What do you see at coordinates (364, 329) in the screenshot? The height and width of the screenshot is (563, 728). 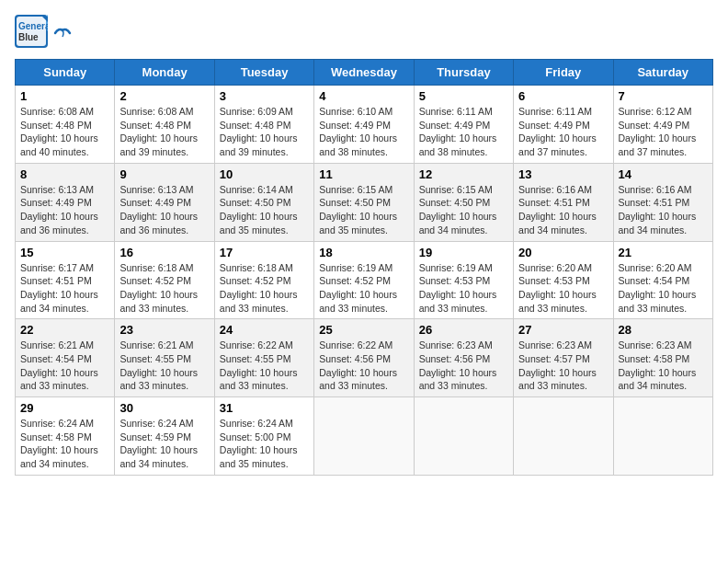 I see `day-number: 25` at bounding box center [364, 329].